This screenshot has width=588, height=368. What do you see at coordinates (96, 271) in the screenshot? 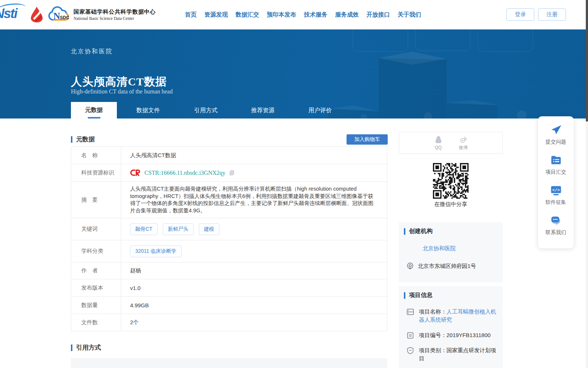
I see `row-label: 作 者` at bounding box center [96, 271].